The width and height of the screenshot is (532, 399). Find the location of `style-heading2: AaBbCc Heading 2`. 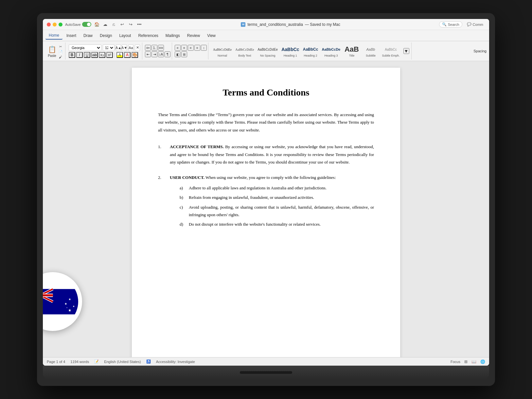

style-heading2: AaBbCc Heading 2 is located at coordinates (311, 51).